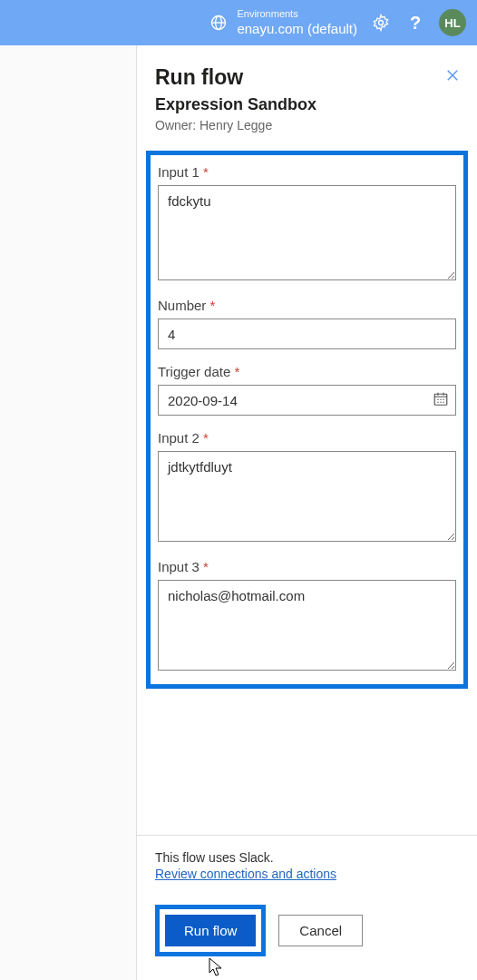 The image size is (477, 980). Describe the element at coordinates (307, 172) in the screenshot. I see `field-label-input1: Input 1 *` at that location.